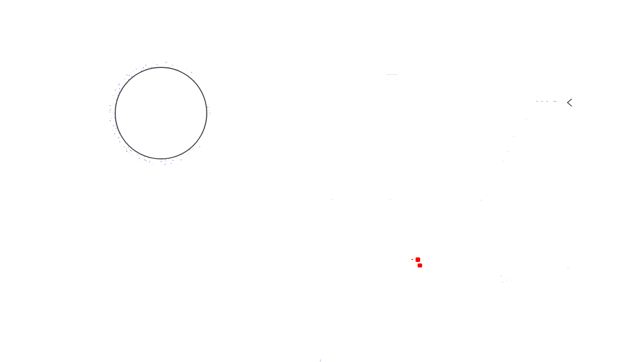  I want to click on circle-outline, so click(161, 113).